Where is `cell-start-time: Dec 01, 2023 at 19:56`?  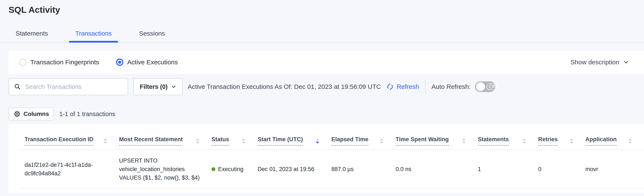 cell-start-time: Dec 01, 2023 at 19:56 is located at coordinates (294, 169).